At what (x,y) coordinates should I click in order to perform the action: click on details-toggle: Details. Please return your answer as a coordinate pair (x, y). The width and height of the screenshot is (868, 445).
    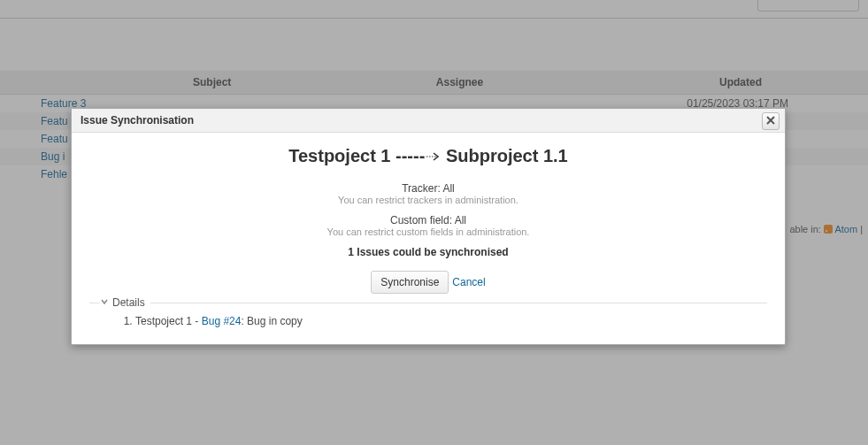
    Looking at the image, I should click on (126, 303).